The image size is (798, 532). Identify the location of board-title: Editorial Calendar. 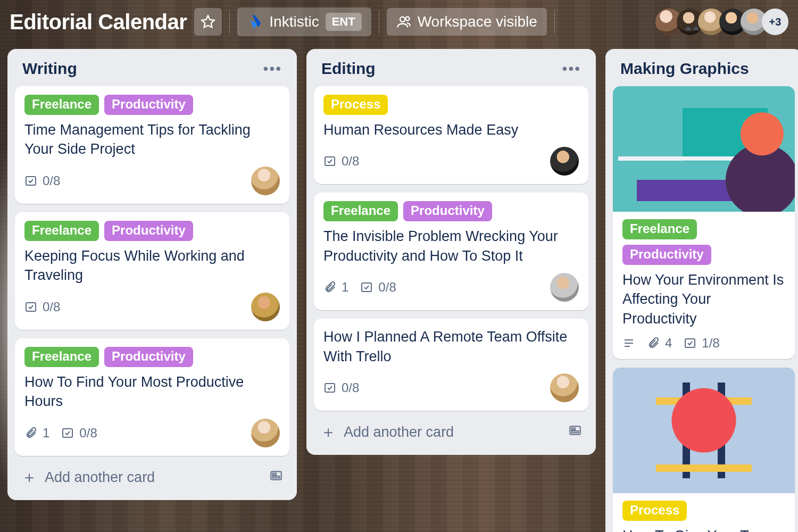
(98, 22).